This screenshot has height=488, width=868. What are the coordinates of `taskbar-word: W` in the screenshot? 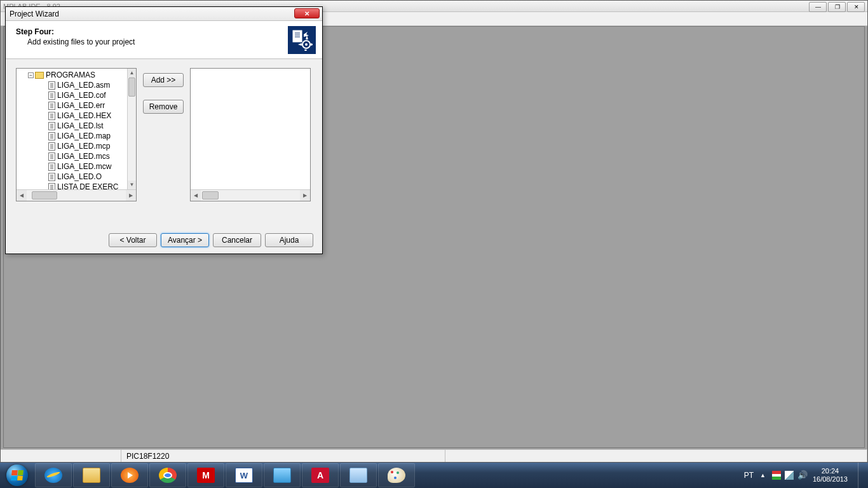 It's located at (244, 475).